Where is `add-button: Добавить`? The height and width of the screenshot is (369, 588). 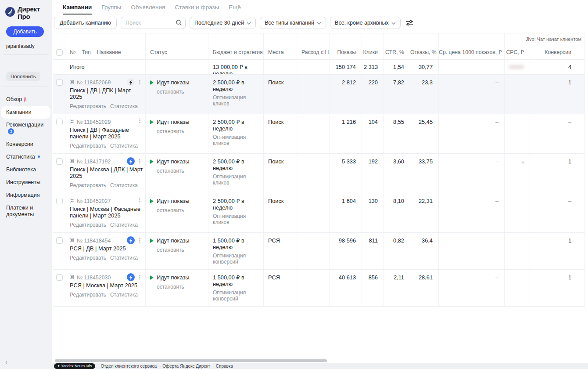 add-button: Добавить is located at coordinates (25, 32).